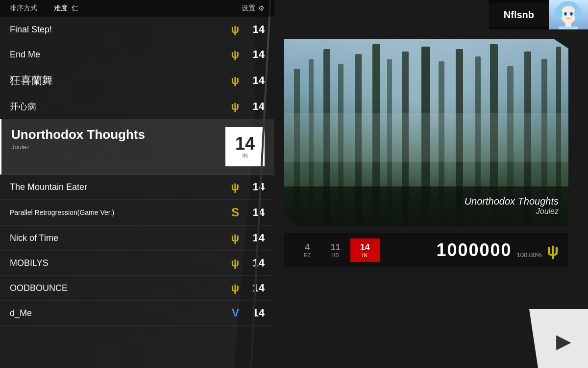 Image resolution: width=588 pixels, height=368 pixels. I want to click on list-item: The Mountain Eater ψ 14, so click(137, 187).